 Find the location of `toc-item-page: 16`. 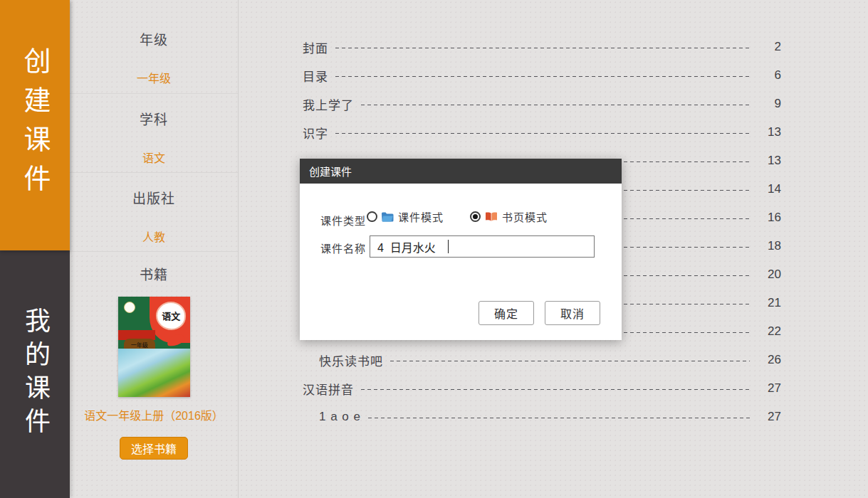

toc-item-page: 16 is located at coordinates (769, 218).